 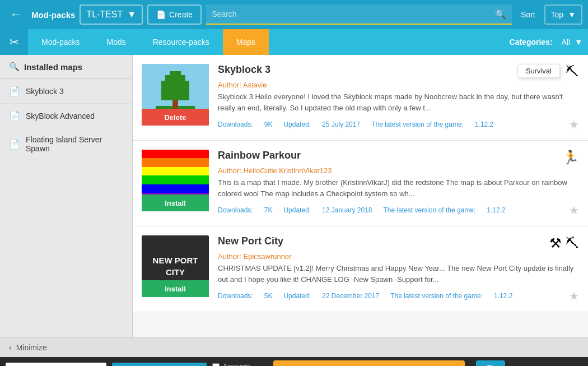 What do you see at coordinates (66, 145) in the screenshot?
I see `sidebar-item-floating-island: 📄 Floating Island Server Spawn` at bounding box center [66, 145].